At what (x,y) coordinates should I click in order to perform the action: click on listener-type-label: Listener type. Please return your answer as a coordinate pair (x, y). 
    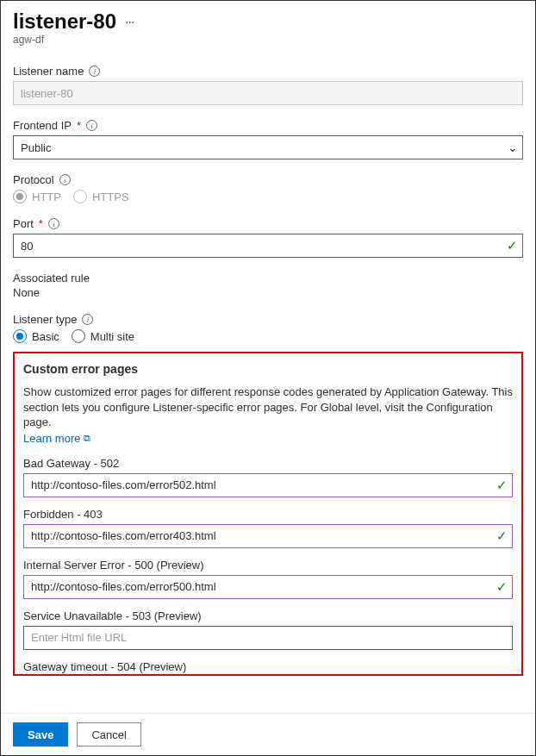
    Looking at the image, I should click on (45, 319).